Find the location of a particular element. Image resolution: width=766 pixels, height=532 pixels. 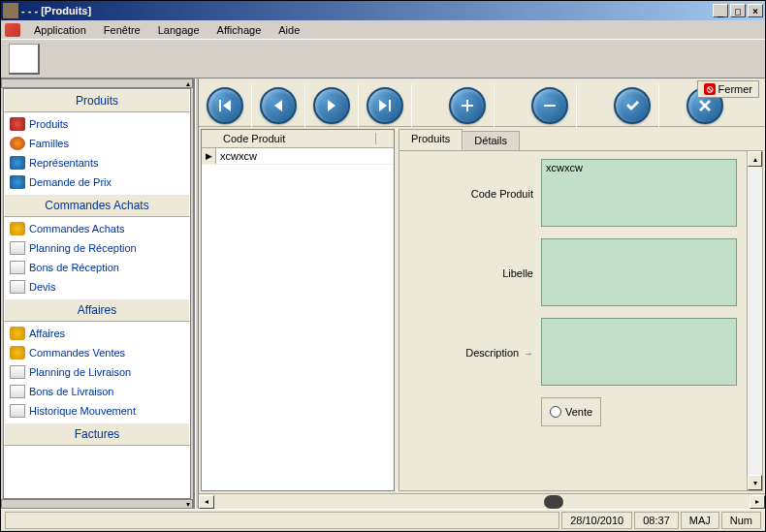

radio-icon is located at coordinates (556, 412).